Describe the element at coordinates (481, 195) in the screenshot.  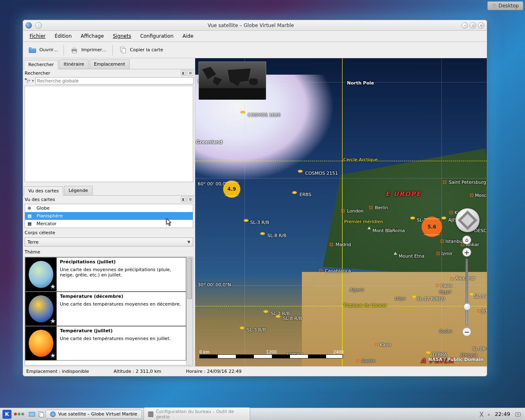
I see `city-moscow: Mosco` at that location.